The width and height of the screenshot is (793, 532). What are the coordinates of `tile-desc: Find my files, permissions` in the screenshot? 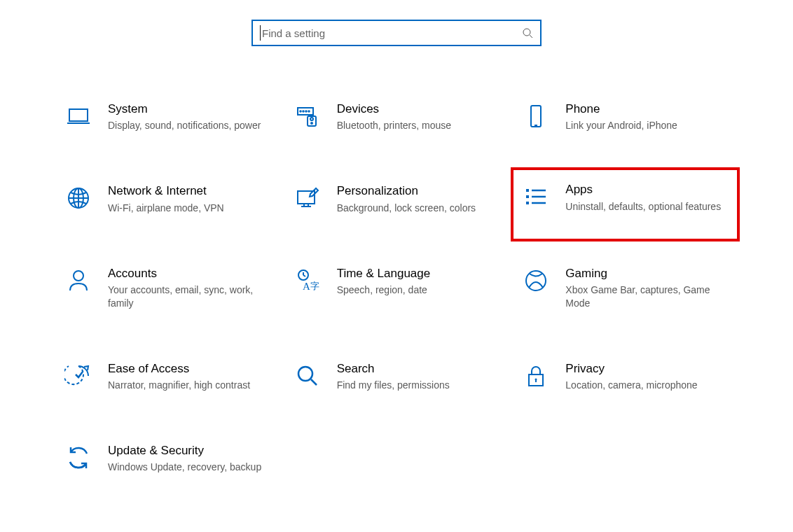 It's located at (419, 385).